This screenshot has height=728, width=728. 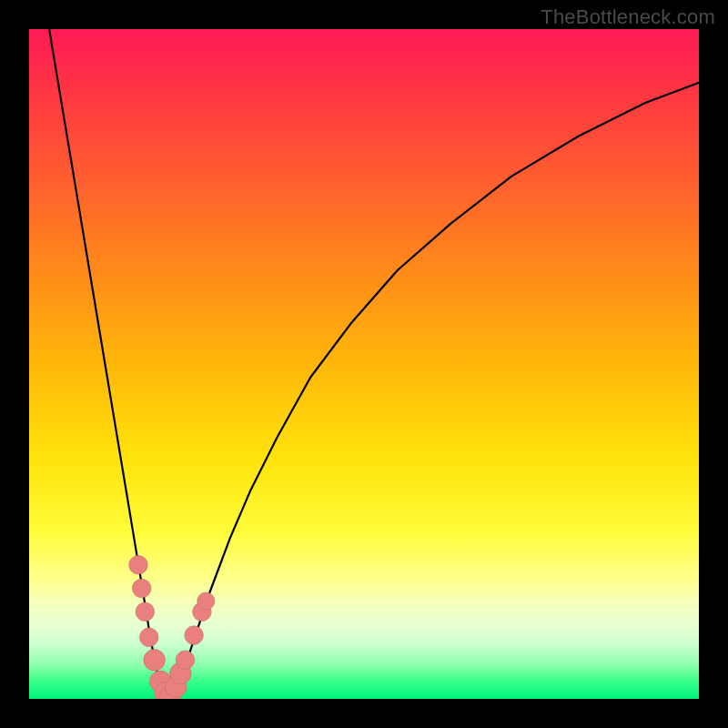 I want to click on watermark-text: TheBottleneck.com, so click(x=628, y=17).